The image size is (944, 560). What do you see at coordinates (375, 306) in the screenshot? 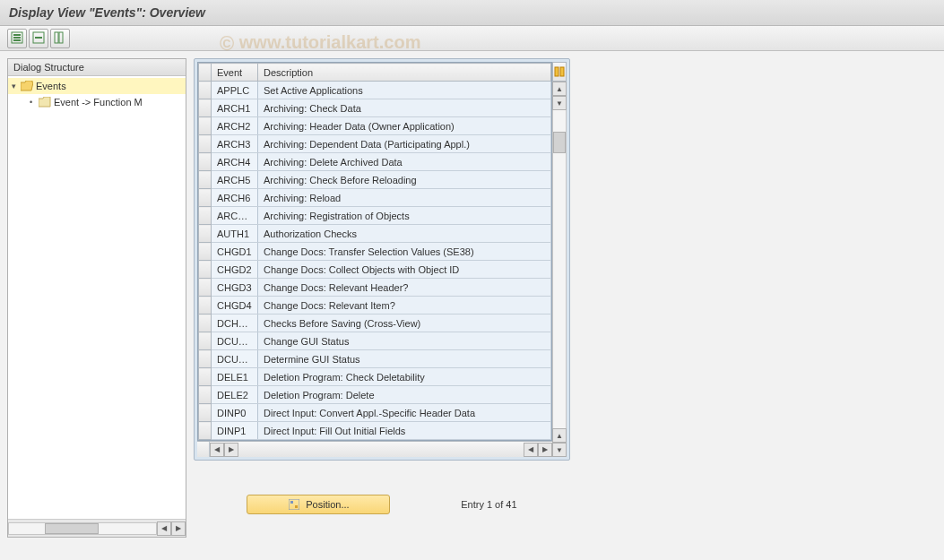
I see `table-row: CHGD4Change Docs: Relevant Item?` at bounding box center [375, 306].